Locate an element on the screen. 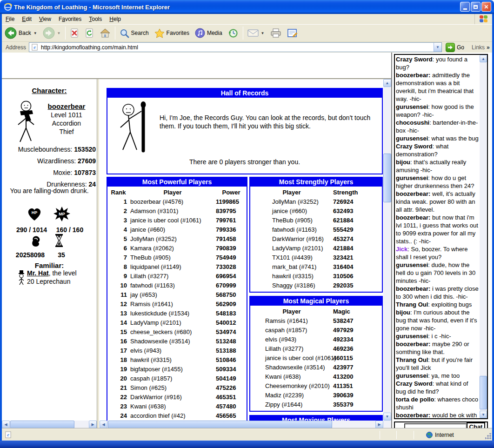  chat-vscrollbar: ▲ ▼ is located at coordinates (483, 236).